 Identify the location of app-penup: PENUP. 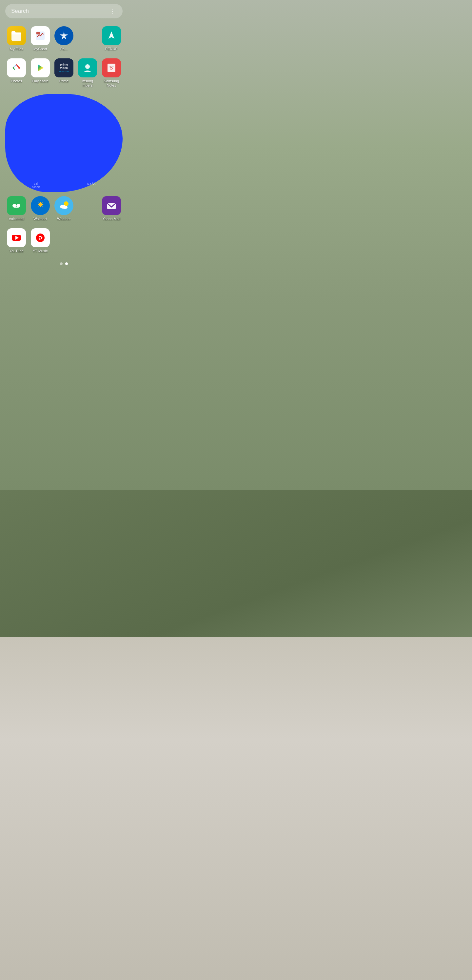
(111, 39).